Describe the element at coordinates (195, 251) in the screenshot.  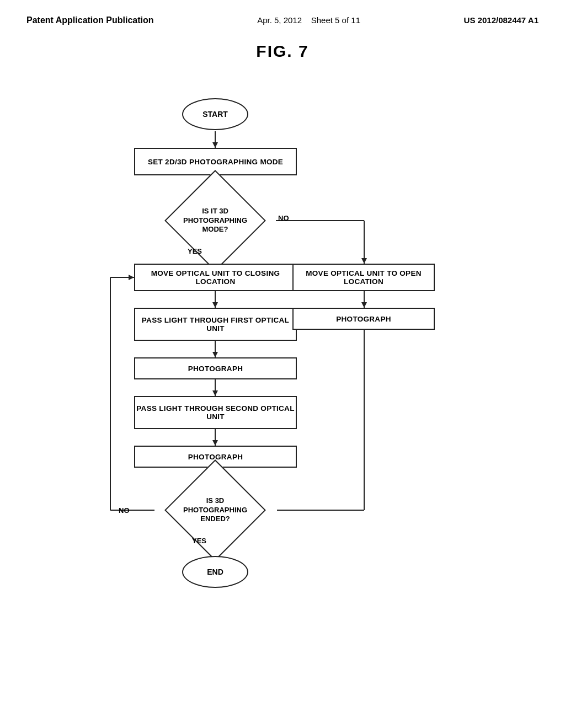
I see `s120-yes-label: YES` at that location.